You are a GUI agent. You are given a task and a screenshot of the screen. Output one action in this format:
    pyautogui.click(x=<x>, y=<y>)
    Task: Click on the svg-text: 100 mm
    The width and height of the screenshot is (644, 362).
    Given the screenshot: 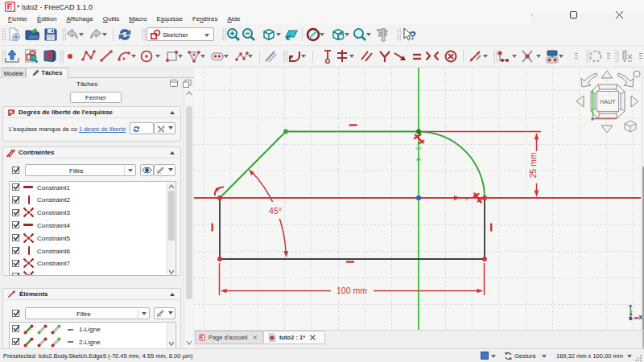 What is the action you would take?
    pyautogui.click(x=352, y=290)
    